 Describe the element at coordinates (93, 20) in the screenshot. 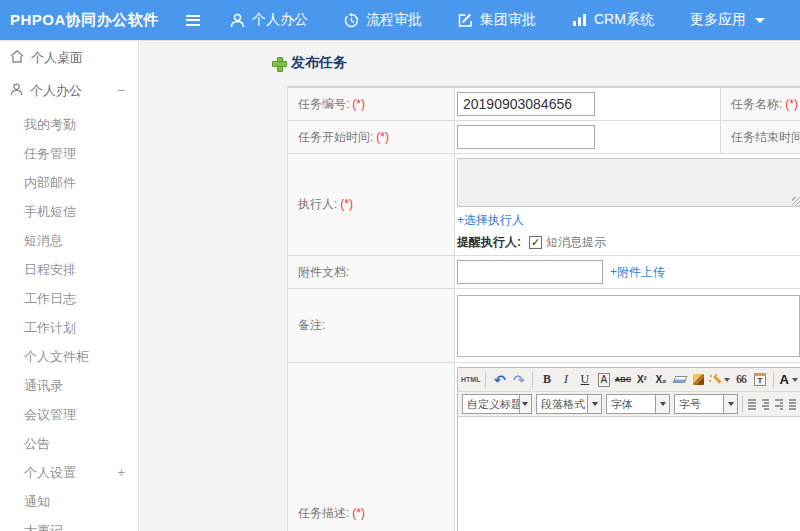

I see `app-logo: PHPOA协同办公软件` at that location.